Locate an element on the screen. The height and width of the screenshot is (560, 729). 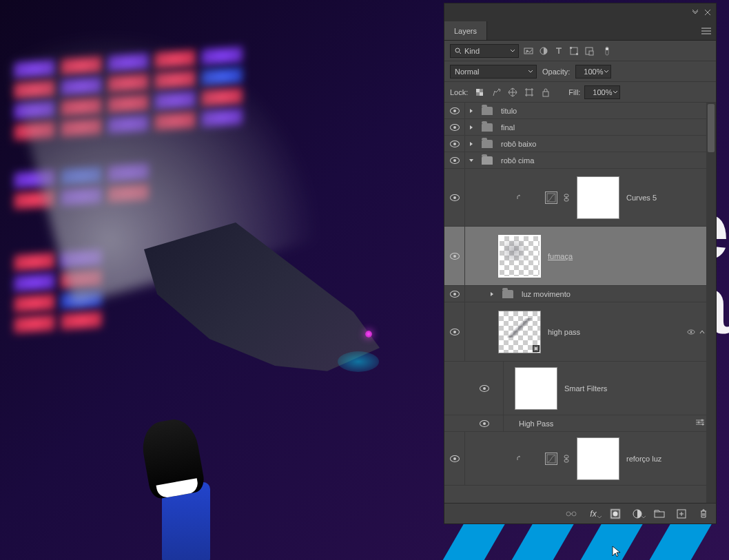
layer-name: robô baixo is located at coordinates (518, 144).